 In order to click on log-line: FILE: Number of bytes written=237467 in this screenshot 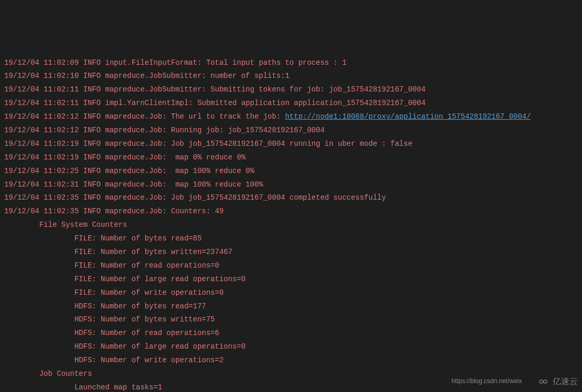, I will do `click(291, 252)`.